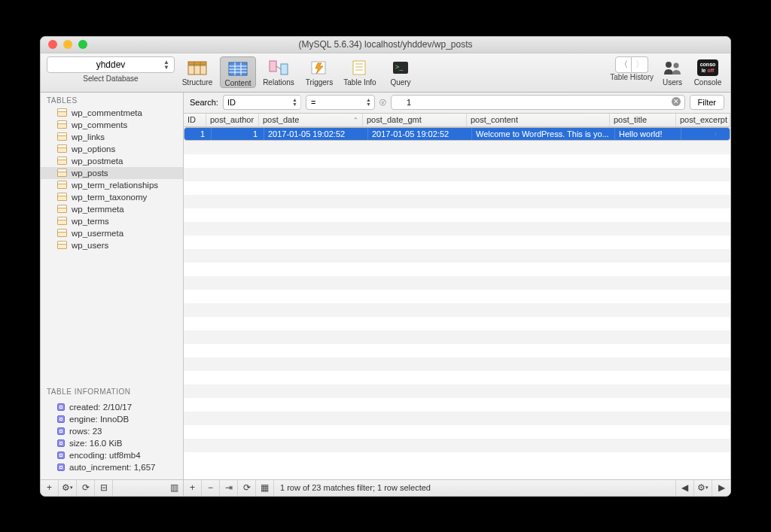 This screenshot has width=771, height=532. What do you see at coordinates (211, 488) in the screenshot?
I see `remove-row-button: −` at bounding box center [211, 488].